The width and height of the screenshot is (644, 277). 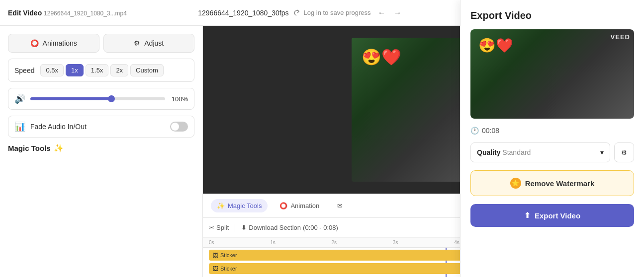 What do you see at coordinates (216, 255) in the screenshot?
I see `sticker-icon-1: 🖼` at bounding box center [216, 255].